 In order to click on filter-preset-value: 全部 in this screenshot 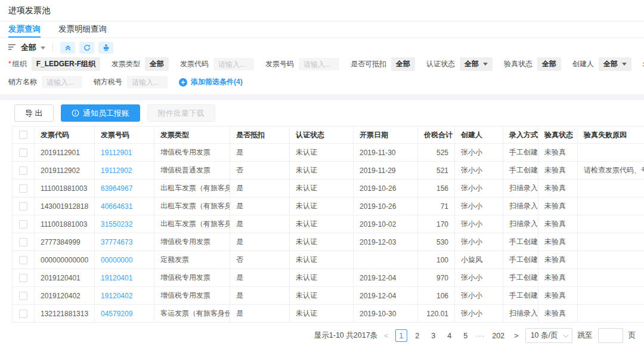, I will do `click(29, 48)`.